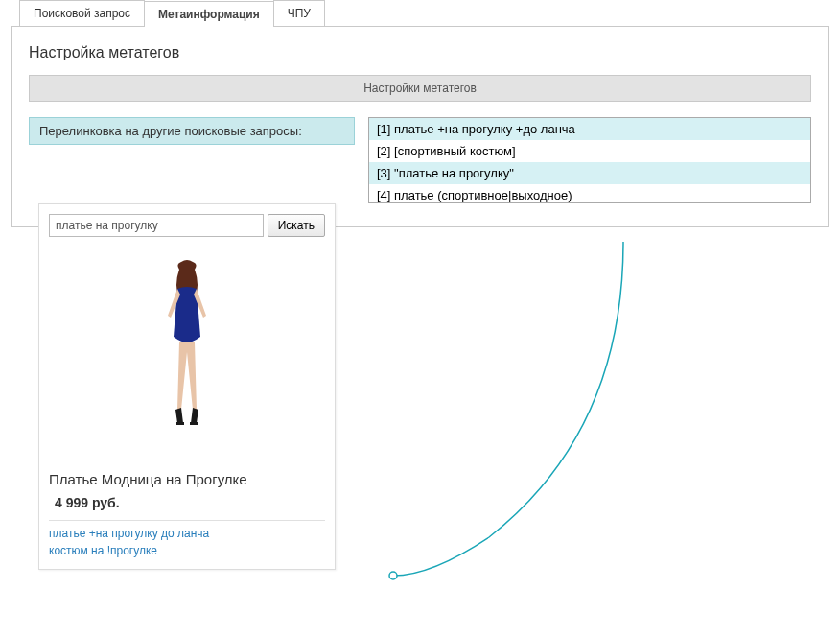 The image size is (840, 637). What do you see at coordinates (590, 160) in the screenshot?
I see `interlink-listbox: [1] платье +на прогулку +до ланча [2] [с…` at bounding box center [590, 160].